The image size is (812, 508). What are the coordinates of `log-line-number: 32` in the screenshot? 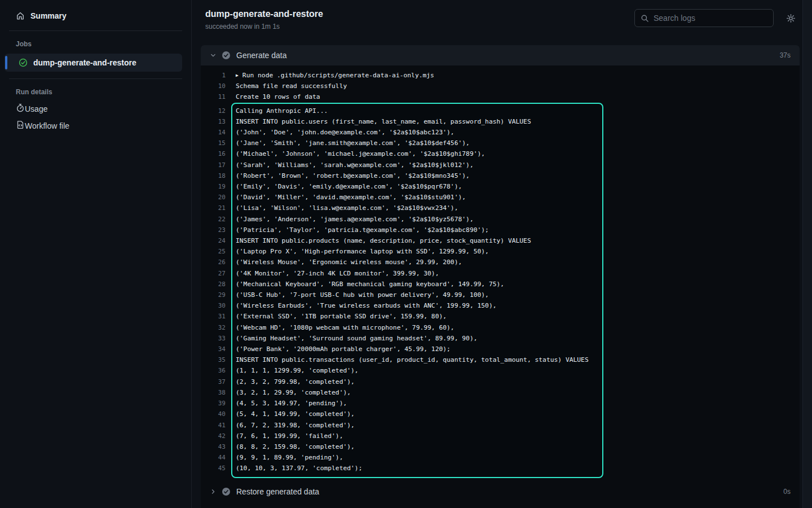 It's located at (213, 327).